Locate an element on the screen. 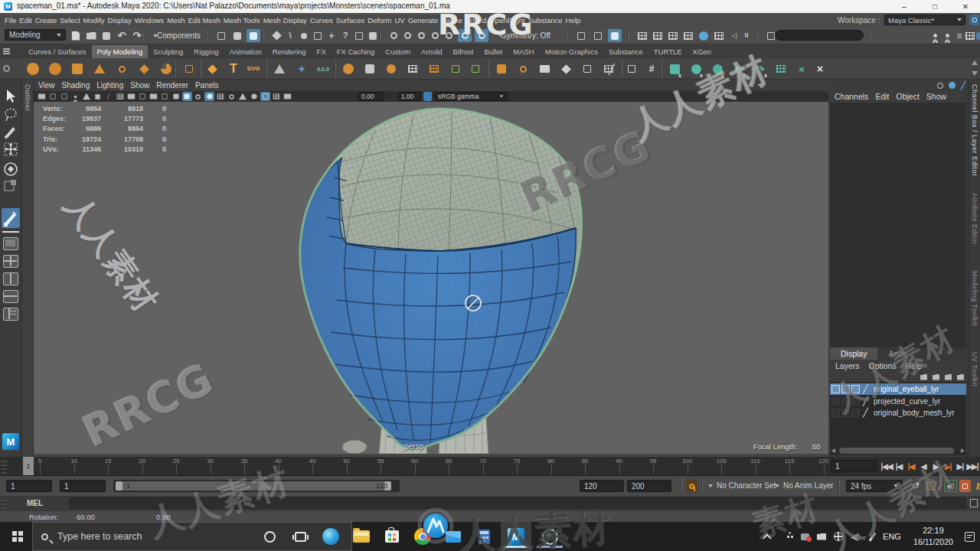 This screenshot has width=980, height=551. split-pane-layout-button is located at coordinates (11, 297).